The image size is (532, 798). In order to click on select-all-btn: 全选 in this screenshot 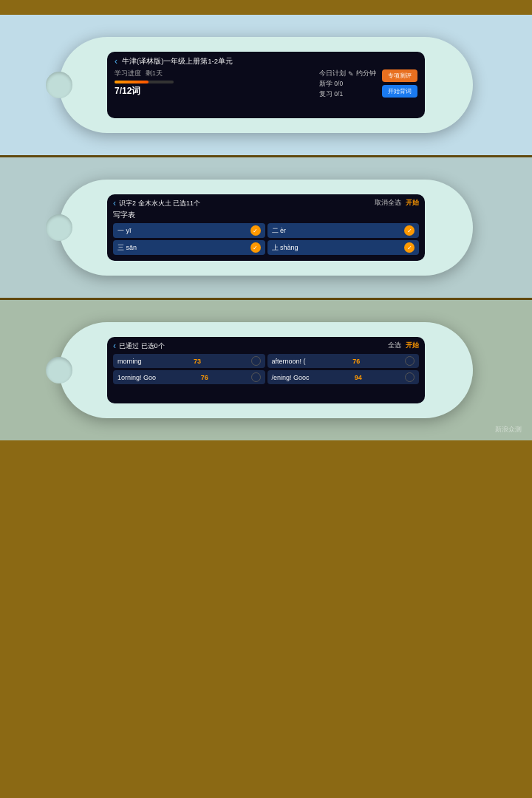, I will do `click(395, 346)`.